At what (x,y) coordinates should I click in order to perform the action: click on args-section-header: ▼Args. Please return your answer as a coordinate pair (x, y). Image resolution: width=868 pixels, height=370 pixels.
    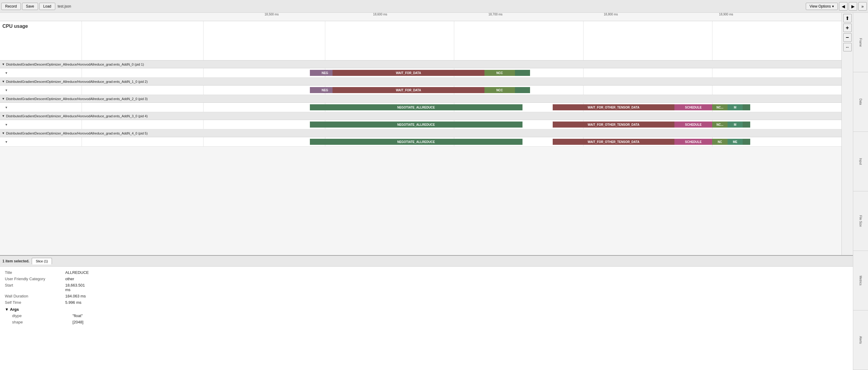
    Looking at the image, I should click on (427, 310).